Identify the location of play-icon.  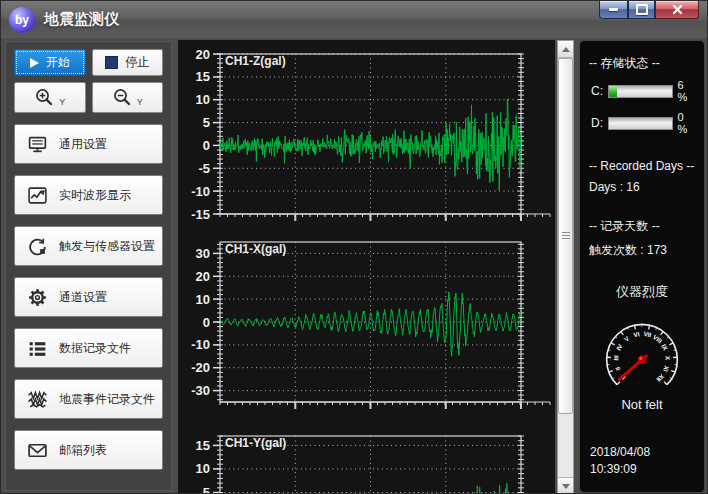
(34, 63).